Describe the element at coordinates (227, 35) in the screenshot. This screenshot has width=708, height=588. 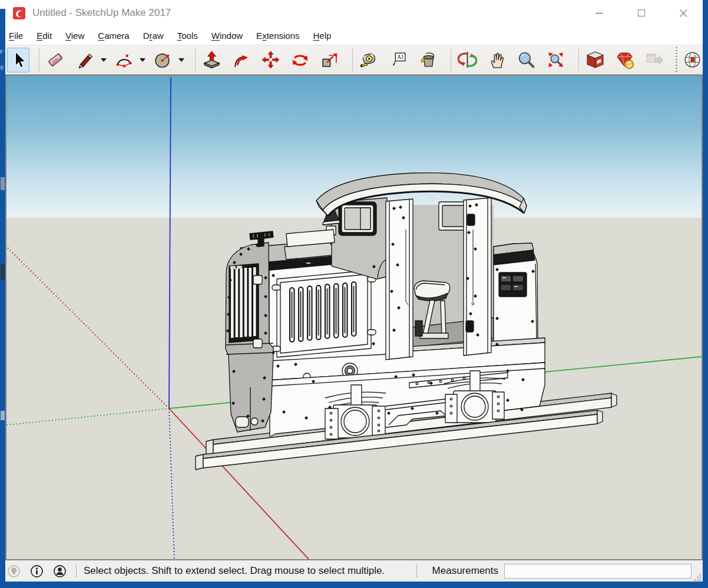
I see `menu-item-window: Window` at that location.